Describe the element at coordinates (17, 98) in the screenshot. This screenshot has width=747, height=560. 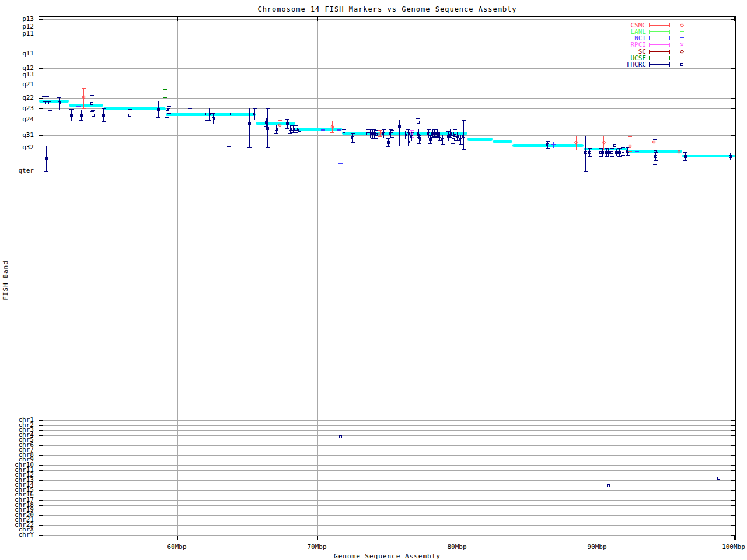
I see `y-tick-label: q22` at that location.